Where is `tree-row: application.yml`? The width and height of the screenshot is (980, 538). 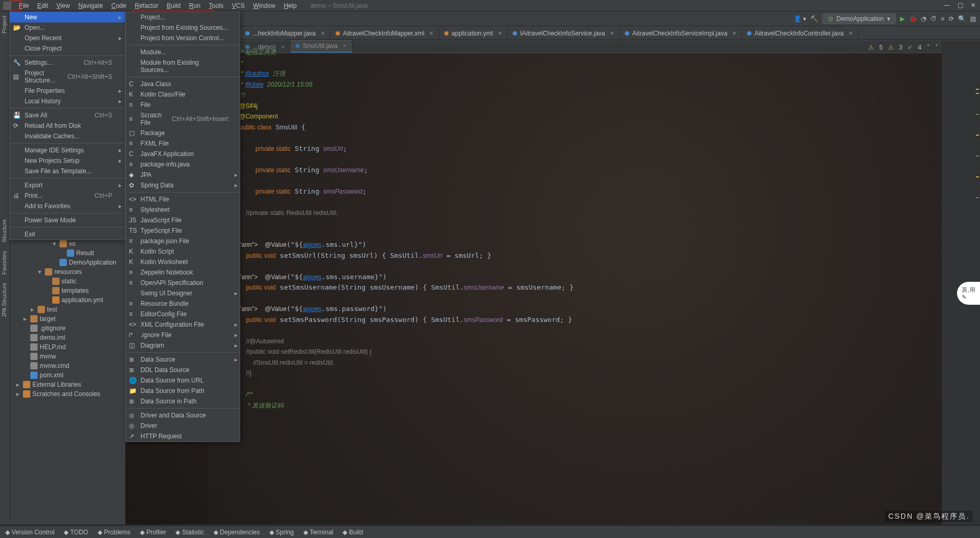 tree-row: application.yml is located at coordinates (68, 300).